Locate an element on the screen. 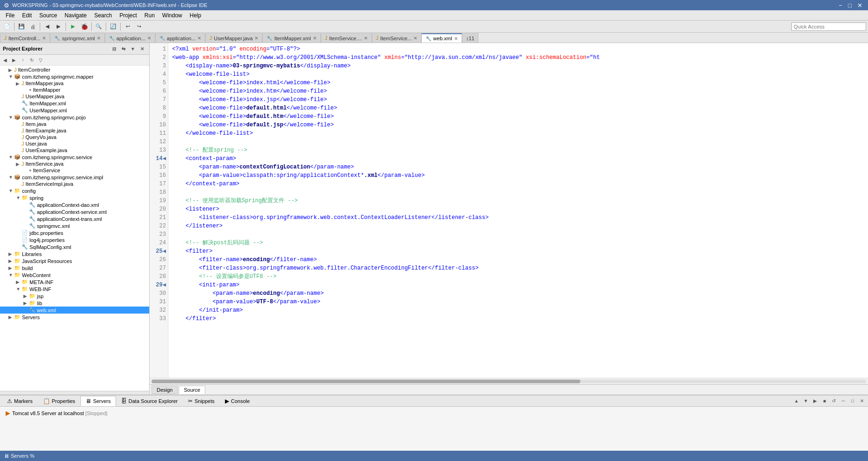 Image resolution: width=868 pixels, height=461 pixels. tree-item-appctx-dao: 🔧 applicationContext-dao.xml is located at coordinates (75, 205).